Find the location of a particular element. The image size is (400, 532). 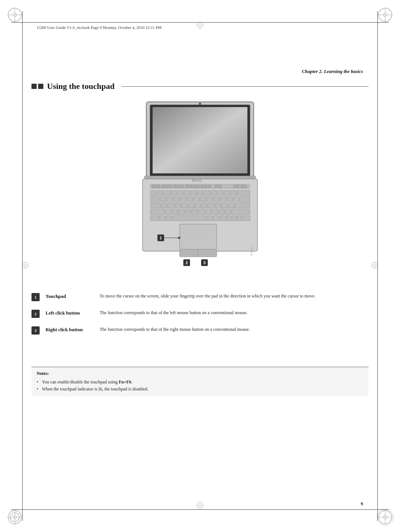

svg-text: IdeaPad is located at coordinates (252, 251).